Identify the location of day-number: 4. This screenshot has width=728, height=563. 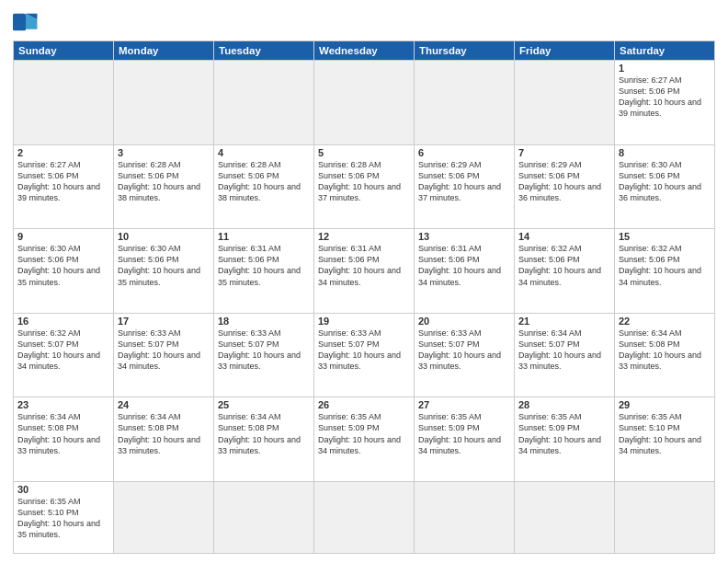
(264, 153).